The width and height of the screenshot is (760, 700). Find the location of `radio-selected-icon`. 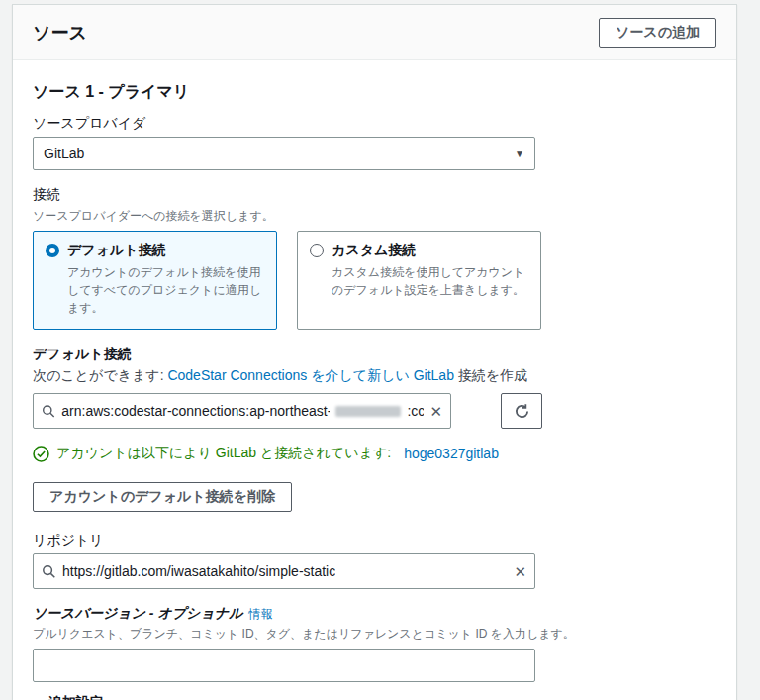

radio-selected-icon is located at coordinates (52, 250).